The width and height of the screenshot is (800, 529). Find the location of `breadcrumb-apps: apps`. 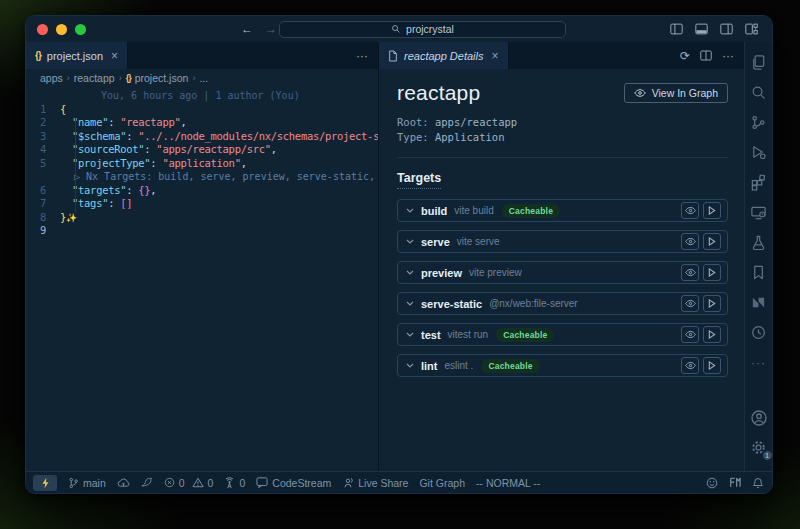

breadcrumb-apps: apps is located at coordinates (52, 78).